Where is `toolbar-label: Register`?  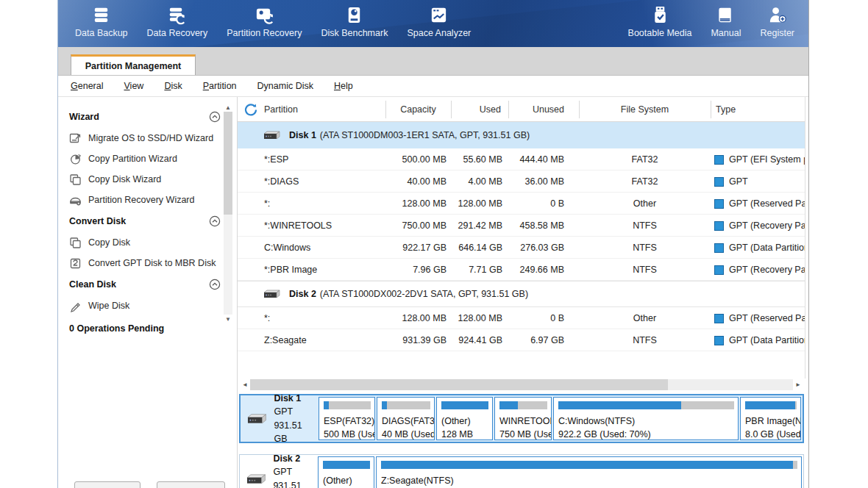
toolbar-label: Register is located at coordinates (777, 33).